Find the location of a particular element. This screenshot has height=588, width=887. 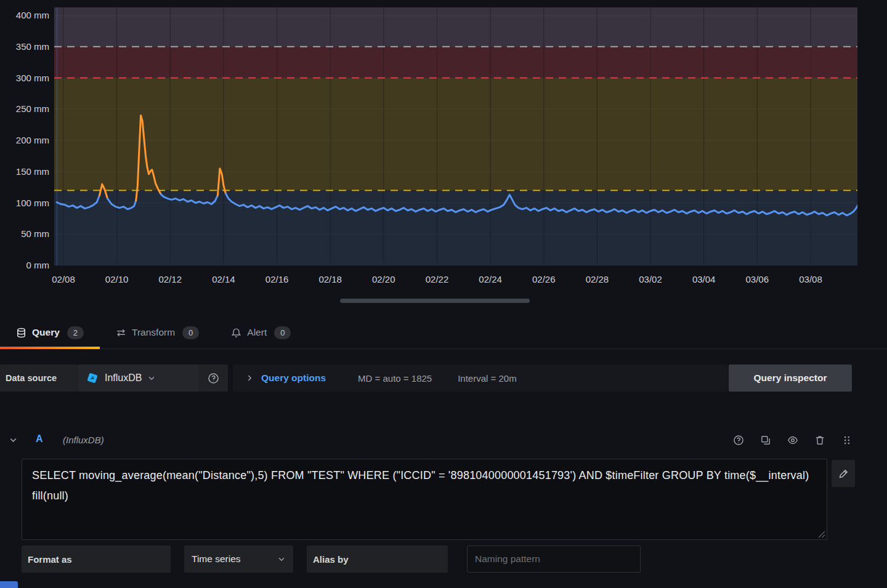

influxdb-logo-icon is located at coordinates (92, 378).